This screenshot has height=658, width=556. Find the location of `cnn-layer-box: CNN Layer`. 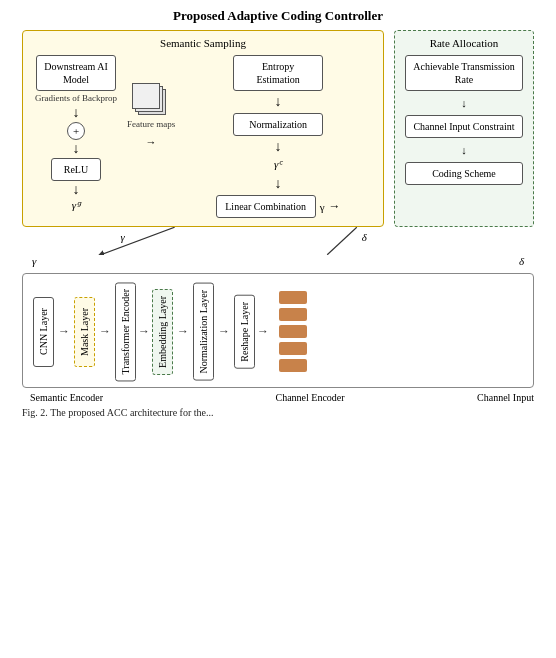

cnn-layer-box: CNN Layer is located at coordinates (44, 332).